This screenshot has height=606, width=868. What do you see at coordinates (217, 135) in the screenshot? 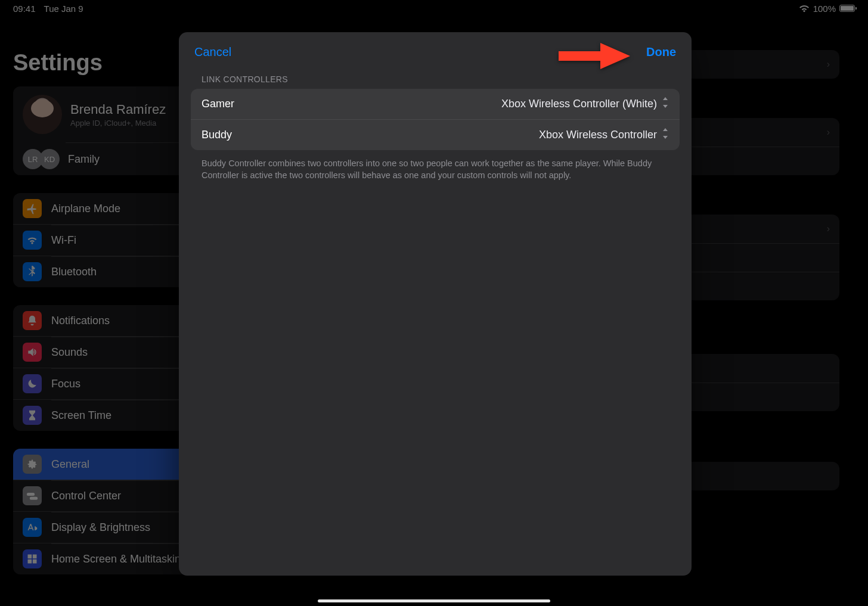
I see `controller-role-label: Buddy` at bounding box center [217, 135].